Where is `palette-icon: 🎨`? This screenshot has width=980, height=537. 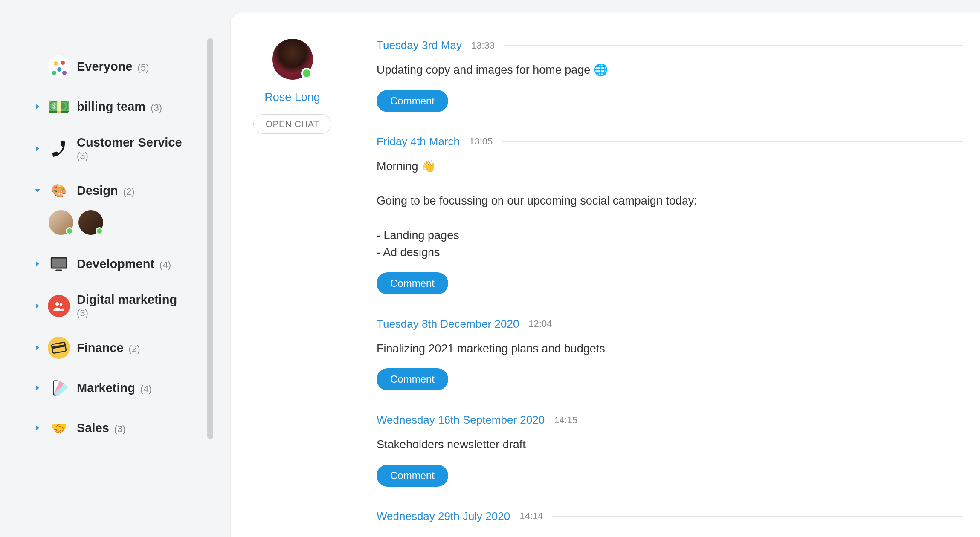 palette-icon: 🎨 is located at coordinates (59, 191).